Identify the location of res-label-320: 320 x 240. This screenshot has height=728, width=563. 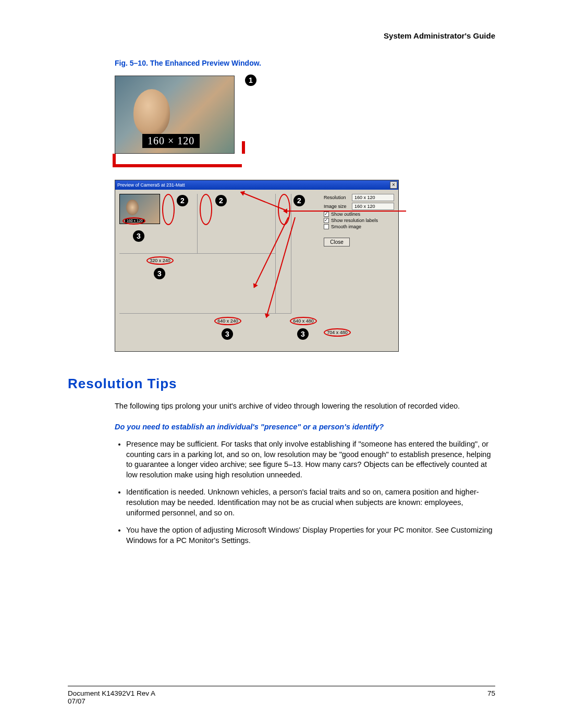
(160, 261).